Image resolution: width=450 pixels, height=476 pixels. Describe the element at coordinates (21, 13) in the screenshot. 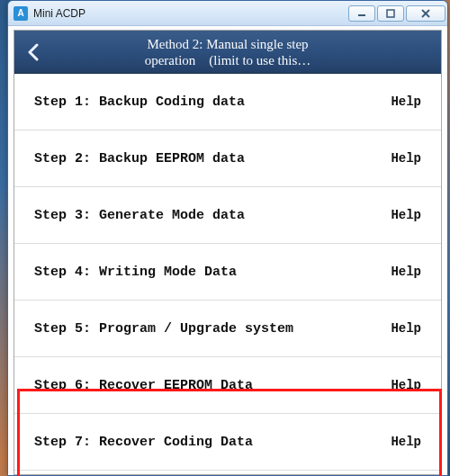

I see `app-icon: A` at that location.